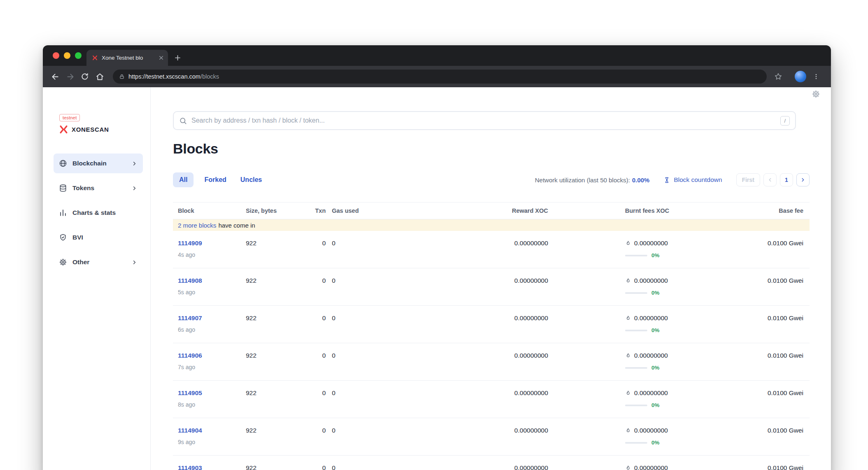 The height and width of the screenshot is (470, 868). I want to click on search-input, so click(483, 121).